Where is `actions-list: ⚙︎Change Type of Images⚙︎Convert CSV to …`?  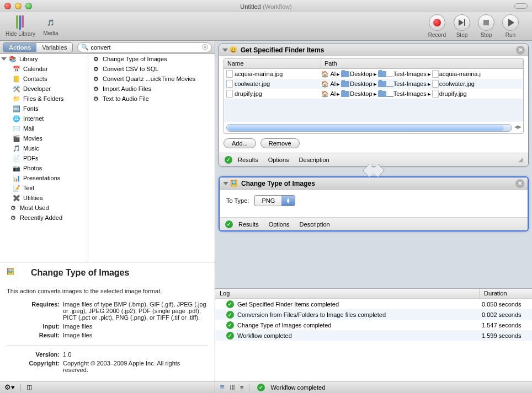
actions-list: ⚙︎Change Type of Images⚙︎Convert CSV to … is located at coordinates (151, 158).